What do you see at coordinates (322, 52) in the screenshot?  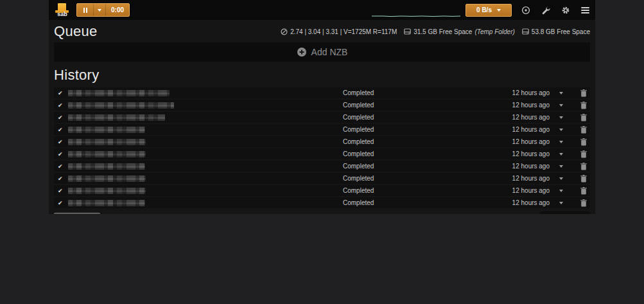 I see `add-nzb-dropzone: Add NZB` at bounding box center [322, 52].